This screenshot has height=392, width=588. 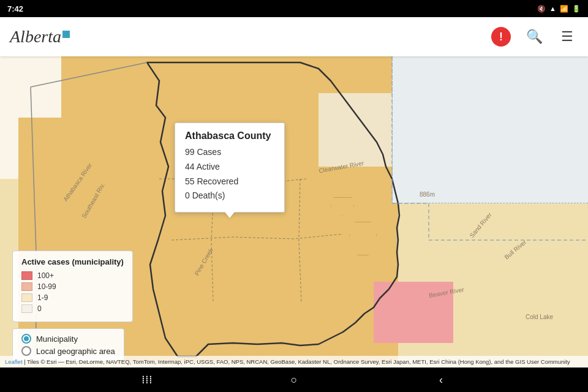 I want to click on popup-title: Athabasca County, so click(x=228, y=136).